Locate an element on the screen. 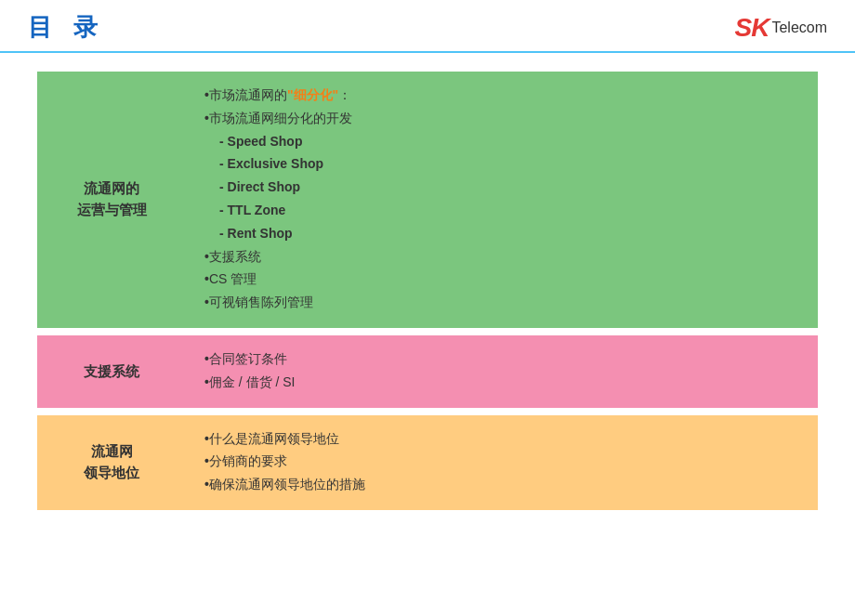 This screenshot has width=855, height=616. content-line: - Direct Shop is located at coordinates (502, 188).